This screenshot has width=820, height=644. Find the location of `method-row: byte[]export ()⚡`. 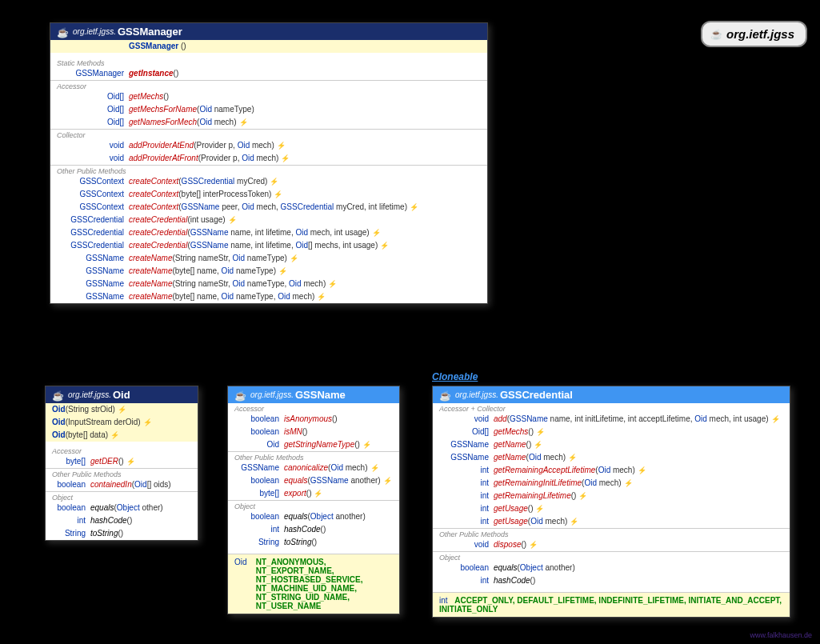

method-row: byte[]export ()⚡ is located at coordinates (314, 494).